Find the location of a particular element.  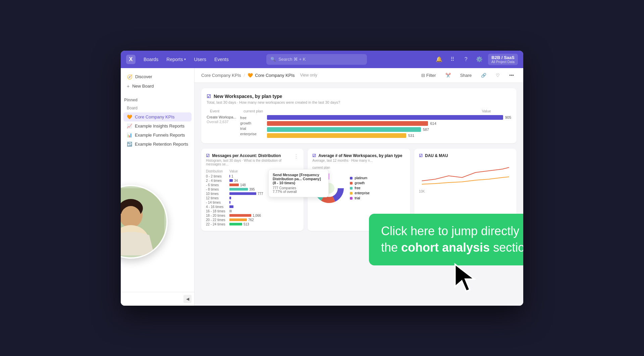

sidebar-item-discover: 🧭 Discover is located at coordinates (158, 77).